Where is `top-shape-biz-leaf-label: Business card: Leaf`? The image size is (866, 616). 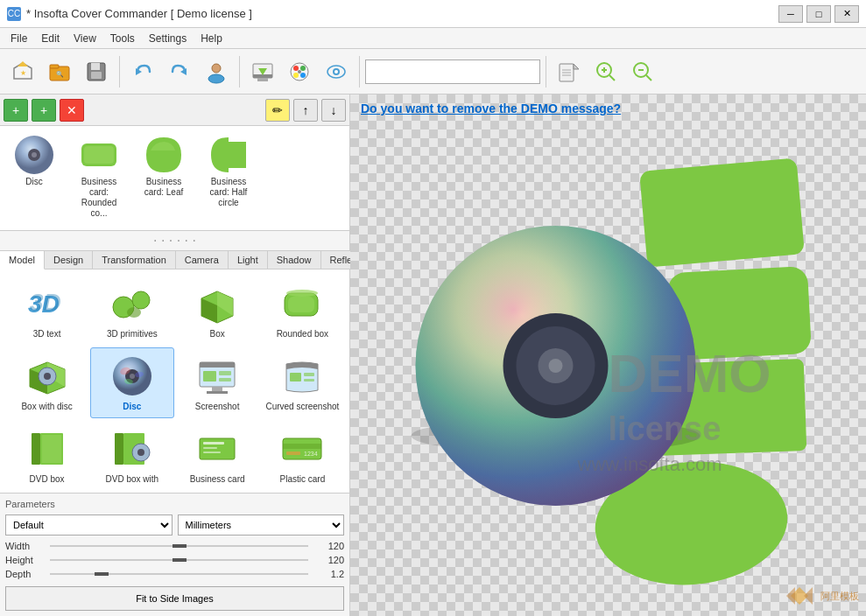
top-shape-biz-leaf-label: Business card: Leaf is located at coordinates (164, 187).